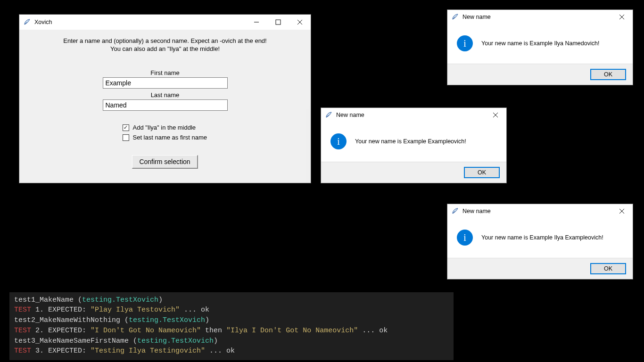  Describe the element at coordinates (540, 47) in the screenshot. I see `msgbox-1: New name i Your new name is Example Ilya…` at that location.